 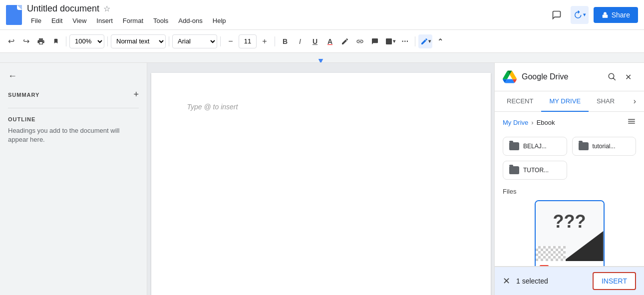 What do you see at coordinates (632, 122) in the screenshot?
I see `drive-view-toggle` at bounding box center [632, 122].